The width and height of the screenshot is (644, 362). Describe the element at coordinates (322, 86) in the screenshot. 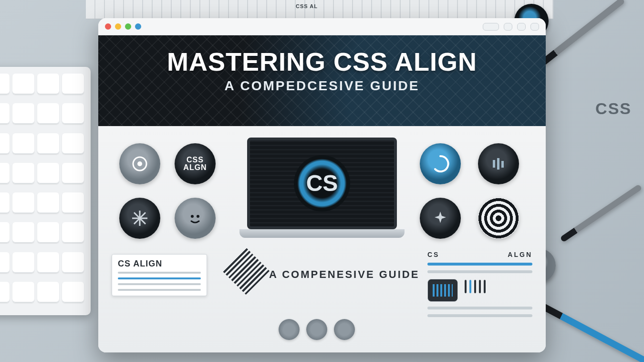

I see `hero-subtitle: A COMPEDCESIVE GUIDE` at that location.